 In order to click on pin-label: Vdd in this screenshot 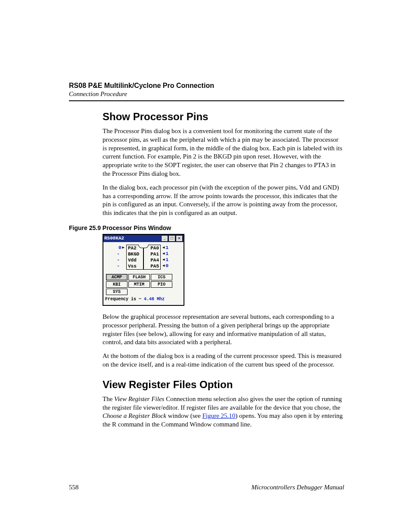, I will do `click(135, 260)`.